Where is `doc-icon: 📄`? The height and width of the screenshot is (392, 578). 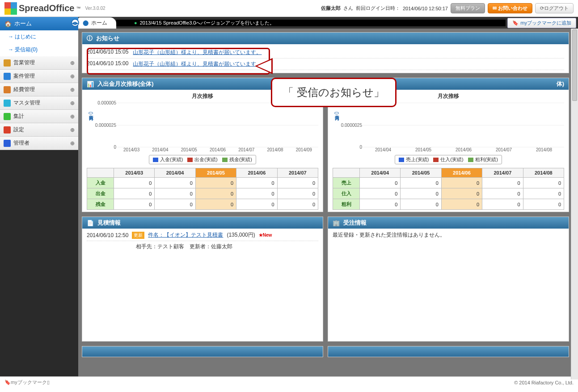
doc-icon: 📄 is located at coordinates (90, 223).